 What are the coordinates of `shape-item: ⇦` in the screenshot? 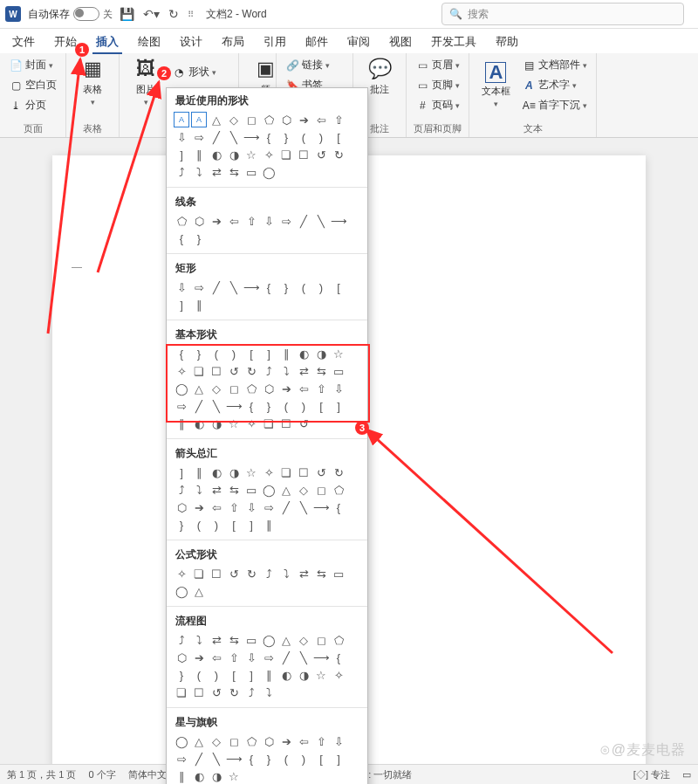 It's located at (216, 507).